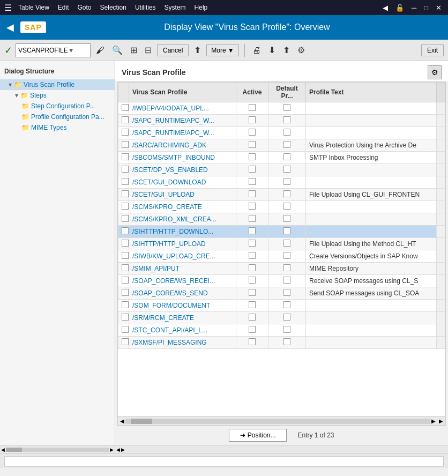  Describe the element at coordinates (197, 50) in the screenshot. I see `upload-btn: ⬆` at that location.